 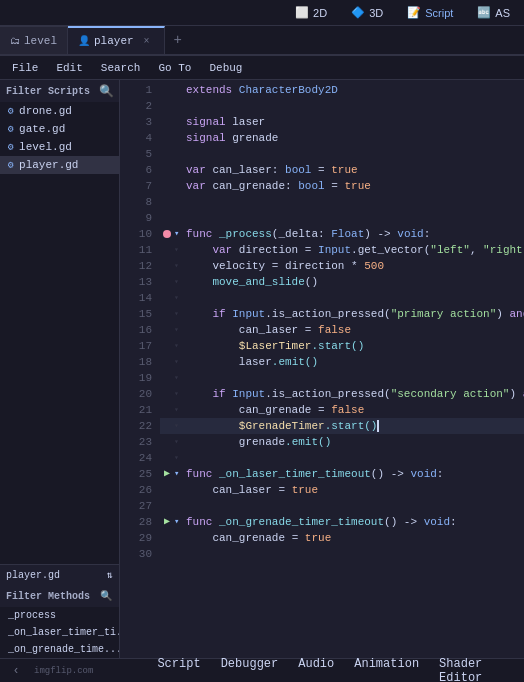 What do you see at coordinates (250, 669) in the screenshot?
I see `bottom-tab-debugger: Debugger` at bounding box center [250, 669].